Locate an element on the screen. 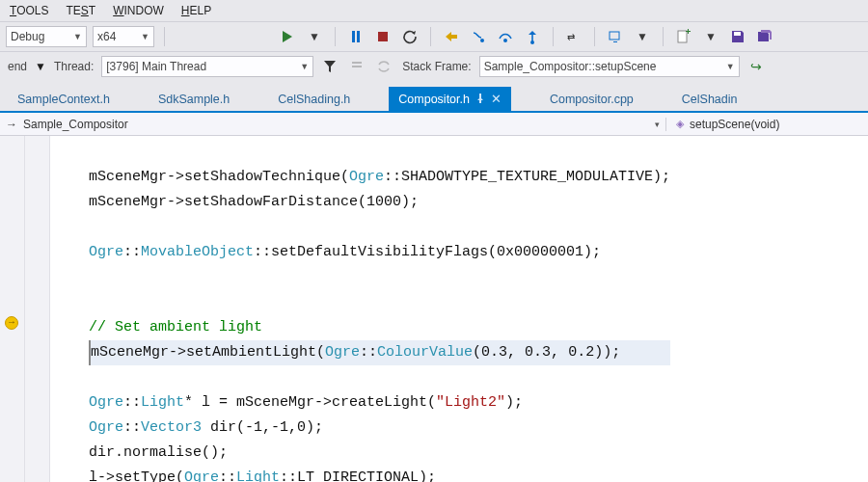  code-line: Ogre::Light* l = mSceneMgr->createLight(… is located at coordinates (306, 403).